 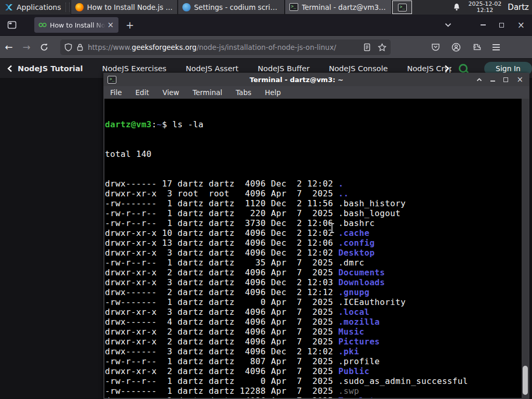 What do you see at coordinates (313, 213) in the screenshot?
I see `terminal-line: -rw-r--r-- 1 dartz dartz 220 Apr 7 2025 …` at bounding box center [313, 213].